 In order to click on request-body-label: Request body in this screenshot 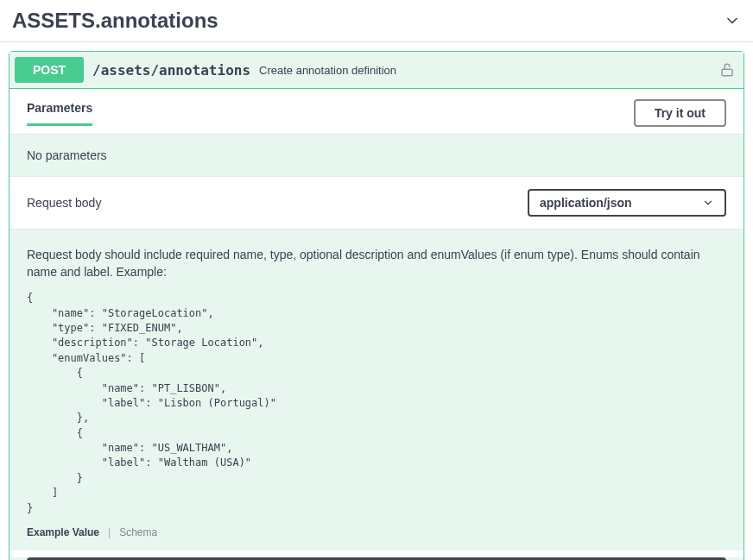, I will do `click(64, 203)`.